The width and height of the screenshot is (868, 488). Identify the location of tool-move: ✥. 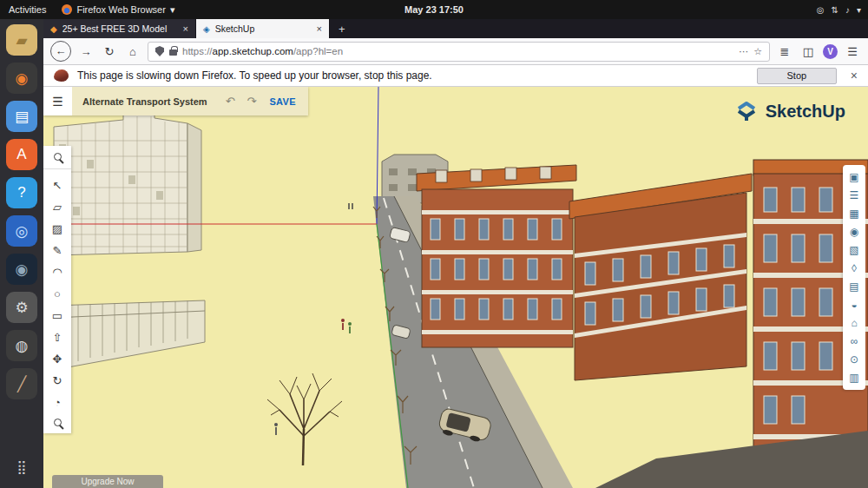
(57, 359).